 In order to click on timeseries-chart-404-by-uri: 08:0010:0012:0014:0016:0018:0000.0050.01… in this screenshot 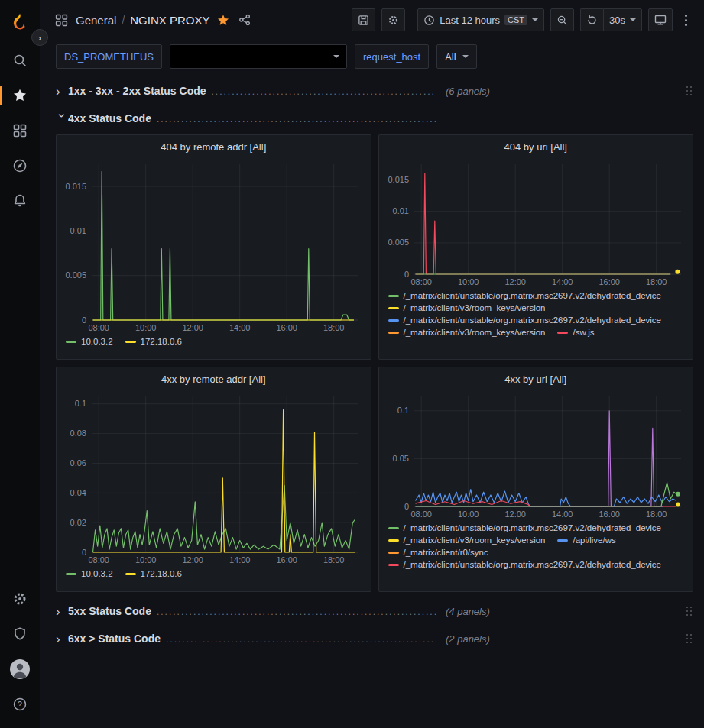, I will do `click(537, 223)`.